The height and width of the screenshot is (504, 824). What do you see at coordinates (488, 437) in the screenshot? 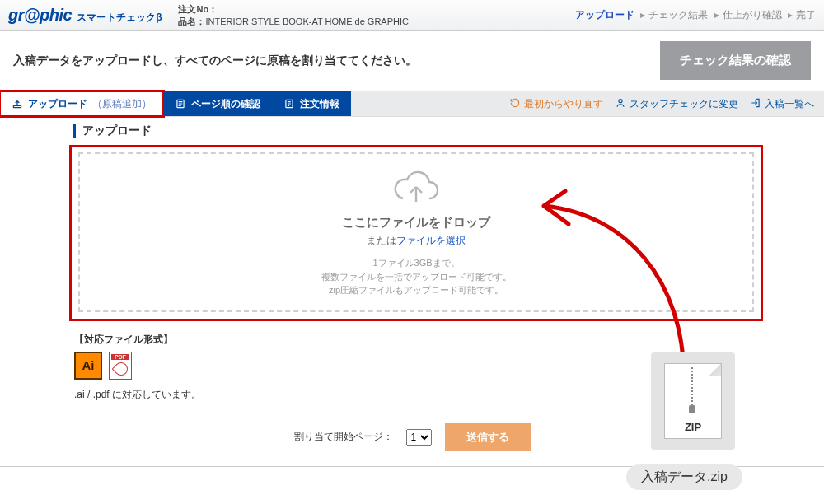
I see `submit-button: 送信する` at bounding box center [488, 437].